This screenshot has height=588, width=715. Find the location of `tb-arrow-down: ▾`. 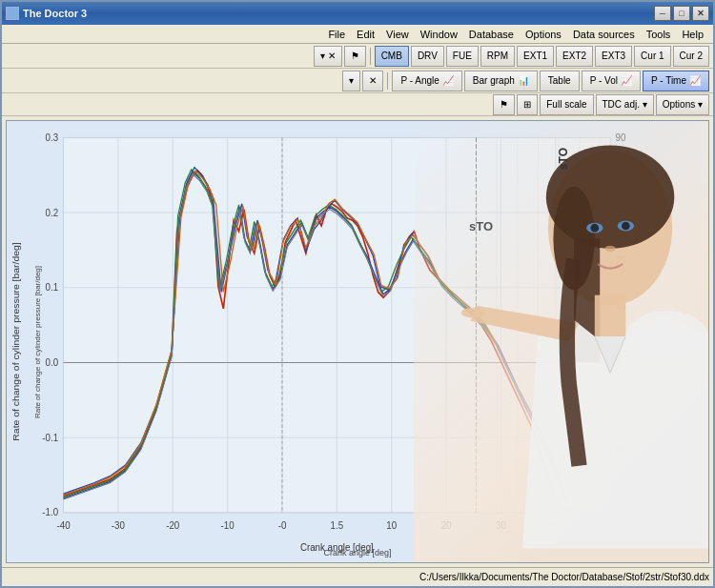

tb-arrow-down: ▾ is located at coordinates (351, 81).